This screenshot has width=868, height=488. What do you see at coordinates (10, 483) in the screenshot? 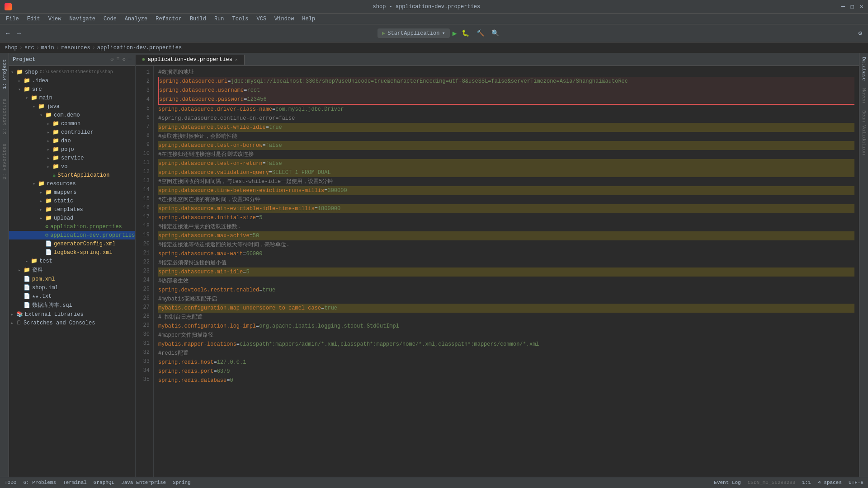
I see `todo-button: TODO` at bounding box center [10, 483].